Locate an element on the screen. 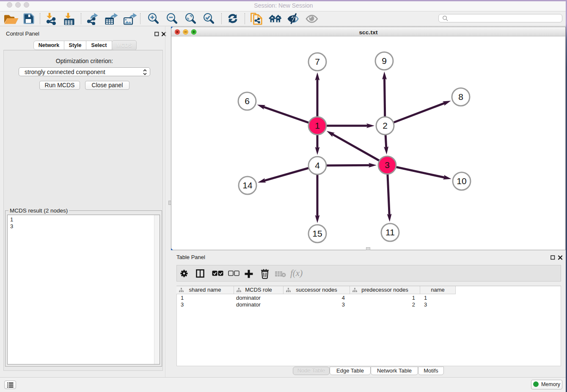  svg-text: 8 is located at coordinates (461, 97).